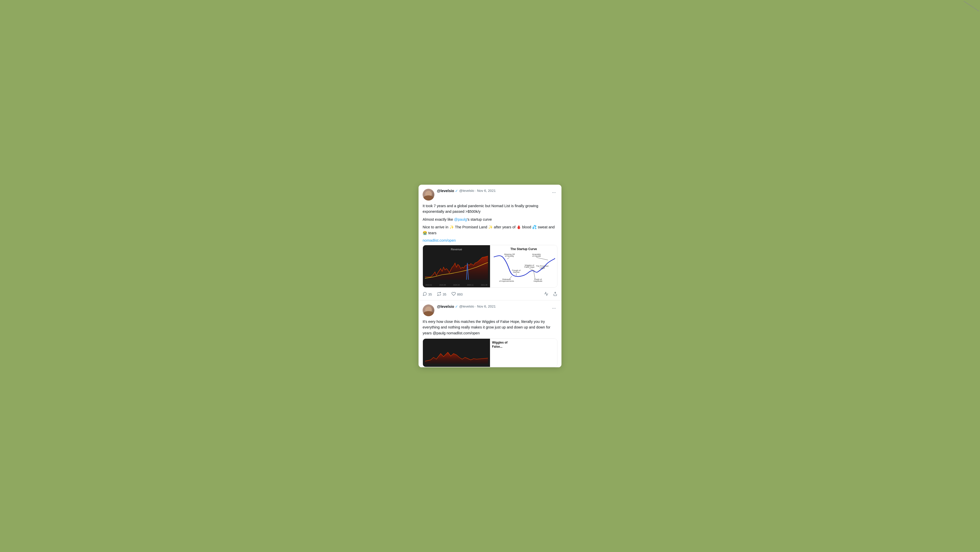  Describe the element at coordinates (430, 294) in the screenshot. I see `reply-count-1: 35` at that location.